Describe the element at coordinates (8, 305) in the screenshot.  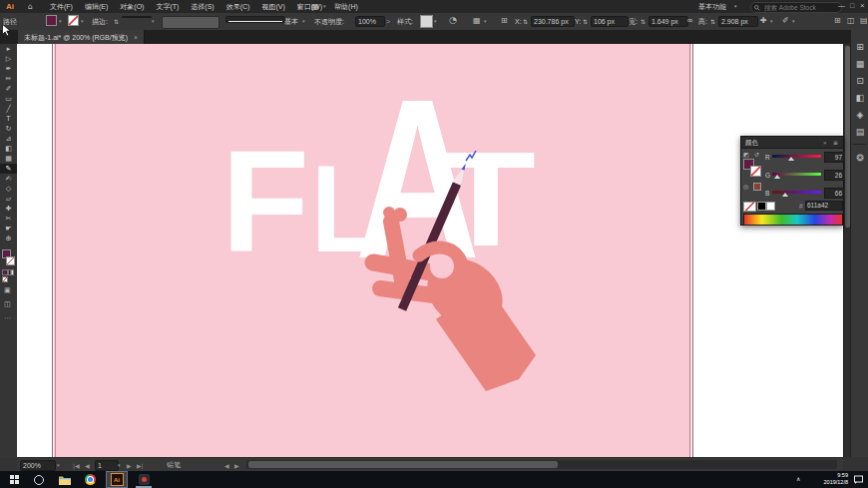
I see `screen-mode-icon: ◫` at that location.